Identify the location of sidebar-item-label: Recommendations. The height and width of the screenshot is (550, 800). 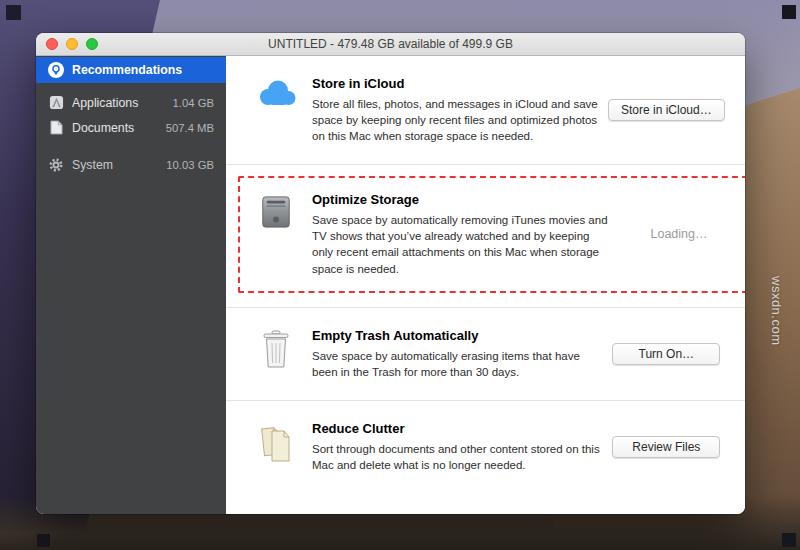
(127, 70).